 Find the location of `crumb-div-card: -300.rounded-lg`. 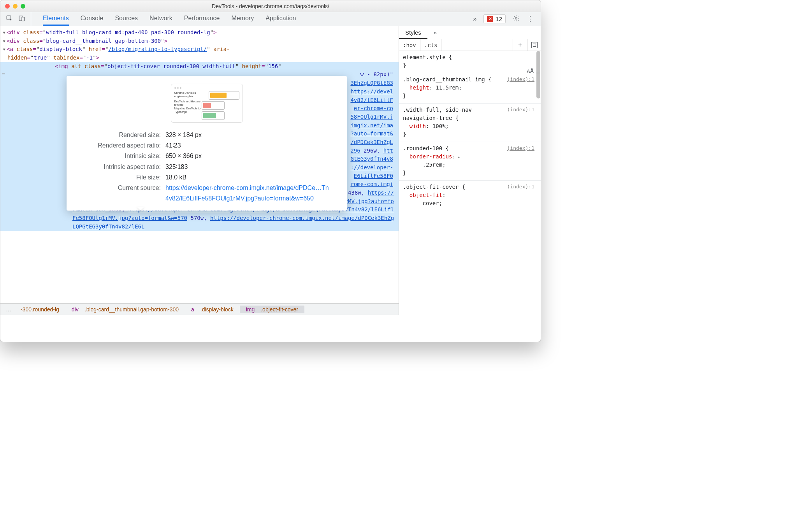

crumb-div-card: -300.rounded-lg is located at coordinates (40, 309).